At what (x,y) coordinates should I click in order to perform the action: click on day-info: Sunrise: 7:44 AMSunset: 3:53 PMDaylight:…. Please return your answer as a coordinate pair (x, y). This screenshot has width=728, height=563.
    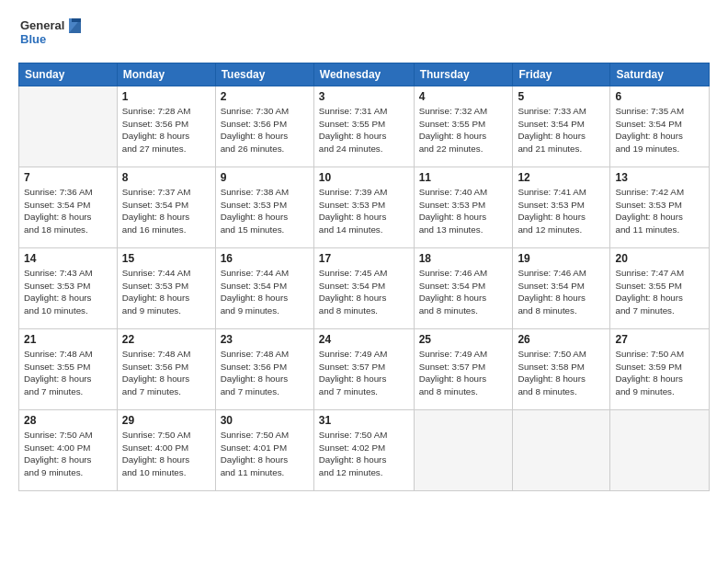
    Looking at the image, I should click on (166, 293).